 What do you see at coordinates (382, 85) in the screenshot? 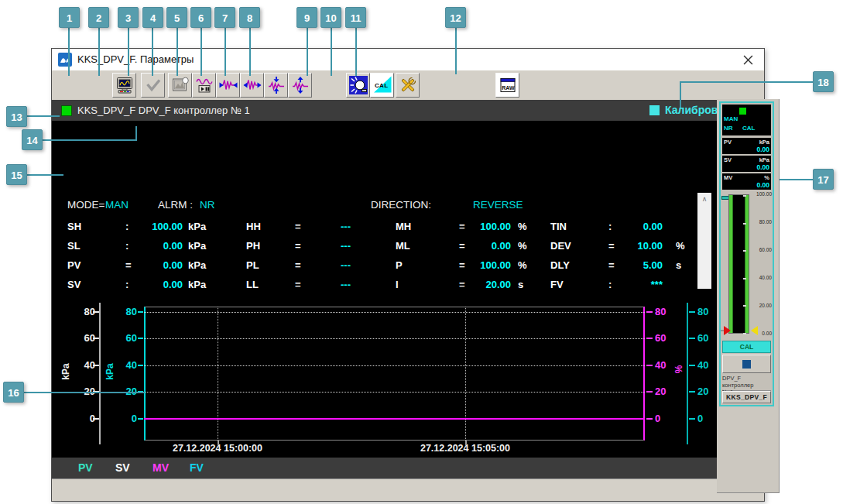
I see `cal-icon: CAL` at bounding box center [382, 85].